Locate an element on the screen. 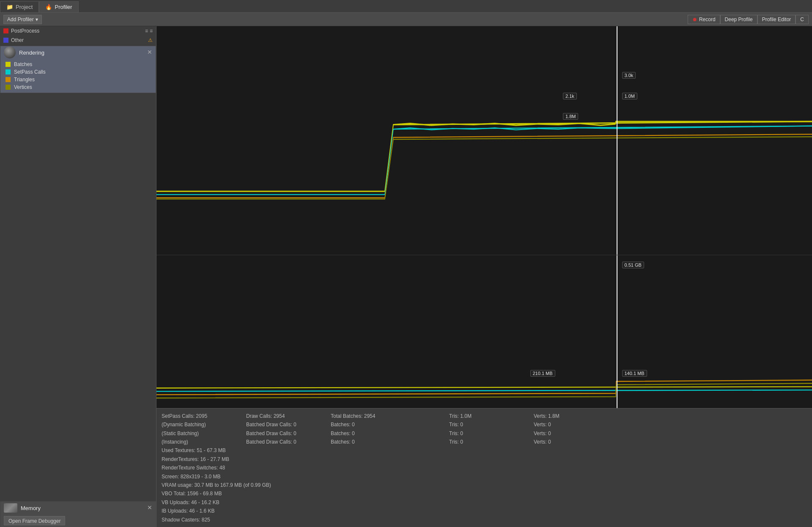  stats-row-4: (Instancing) Batched Draw Calls: 0 Batch… is located at coordinates (484, 442).